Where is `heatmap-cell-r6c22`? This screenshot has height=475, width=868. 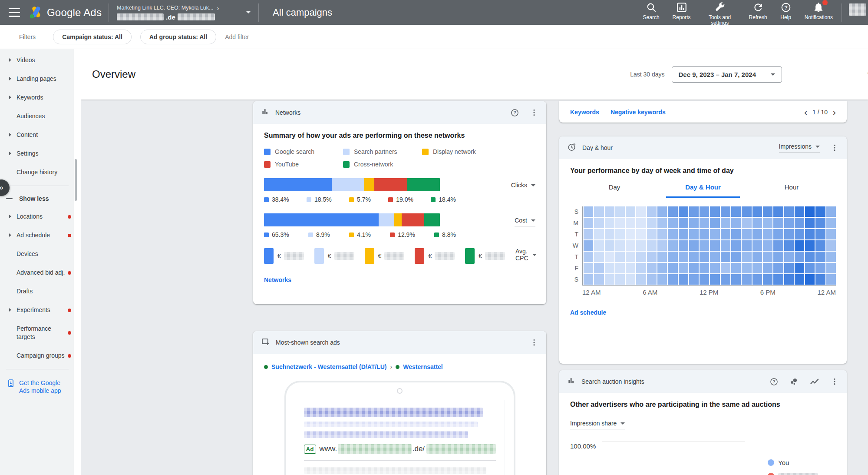
heatmap-cell-r6c22 is located at coordinates (820, 279).